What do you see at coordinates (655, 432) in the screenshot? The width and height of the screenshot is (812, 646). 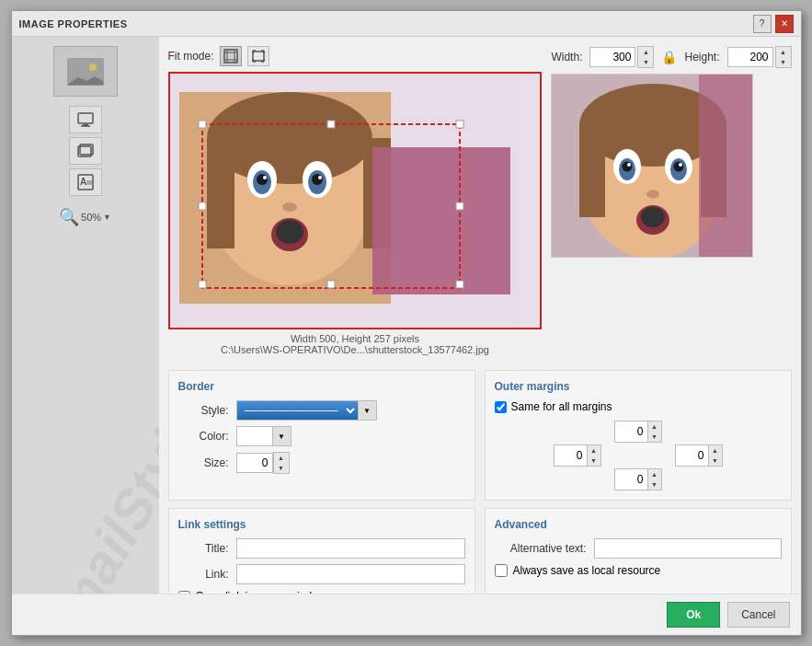 I see `margin-top-spinner: ▲ ▼` at bounding box center [655, 432].